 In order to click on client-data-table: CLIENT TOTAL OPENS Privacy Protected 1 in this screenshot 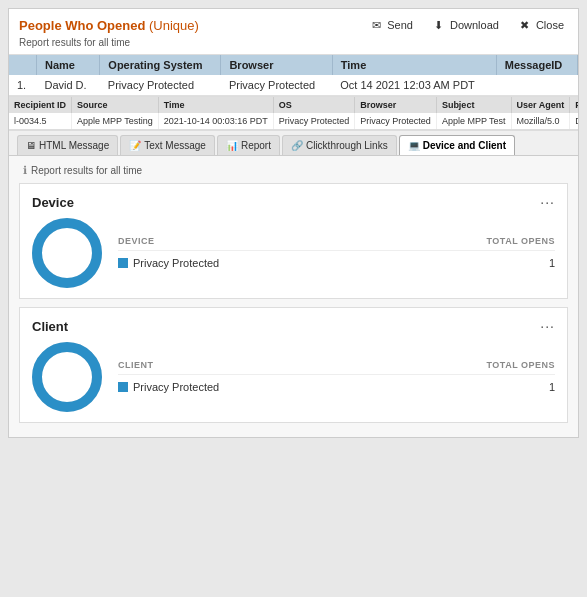, I will do `click(336, 378)`.